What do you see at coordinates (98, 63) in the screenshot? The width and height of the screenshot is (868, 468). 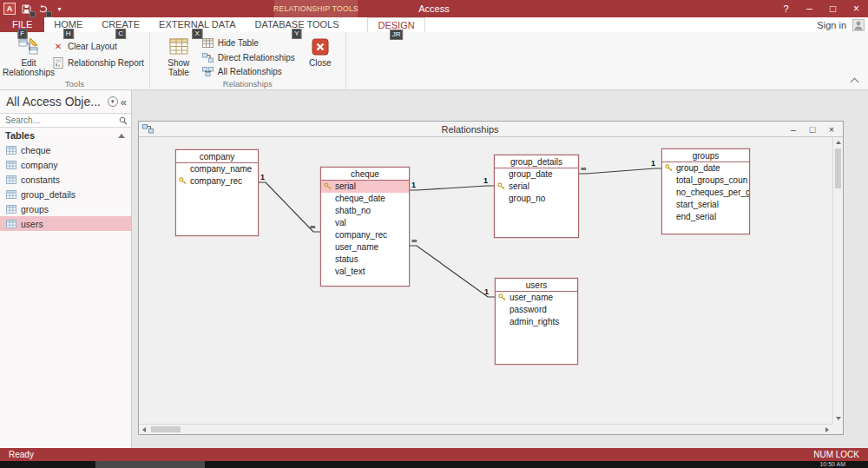 I see `relationship-report-button: Relationship Report` at bounding box center [98, 63].